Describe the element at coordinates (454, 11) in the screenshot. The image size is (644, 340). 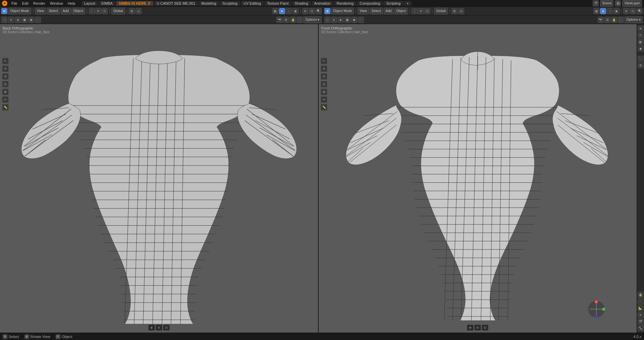
I see `snap-icon-right: ⊠` at that location.